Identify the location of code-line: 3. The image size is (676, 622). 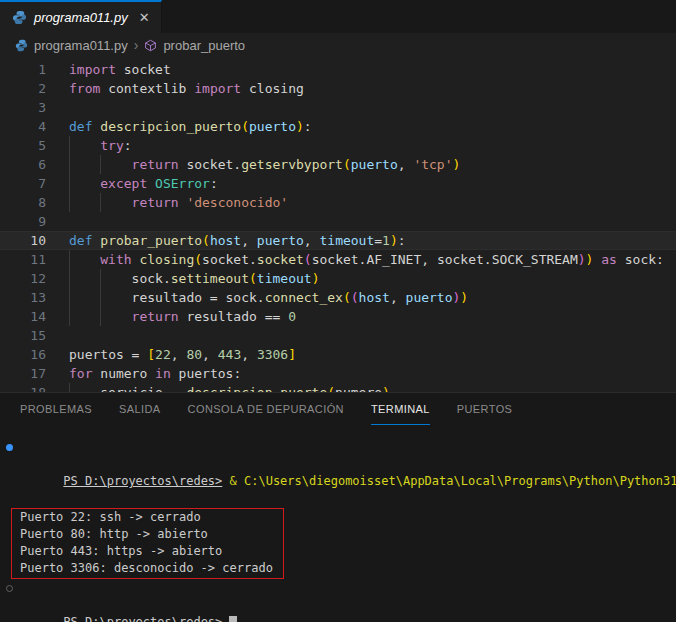
(338, 108).